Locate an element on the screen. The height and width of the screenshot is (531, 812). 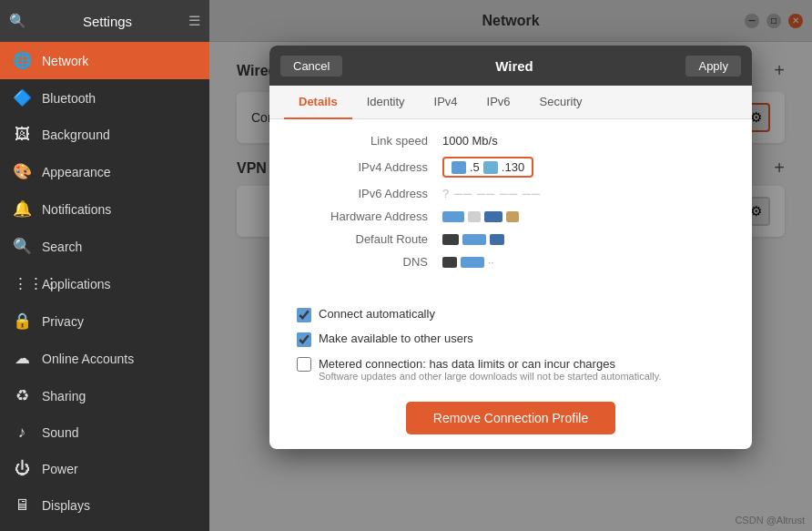
default-route-label: Default Route is located at coordinates (370, 239).